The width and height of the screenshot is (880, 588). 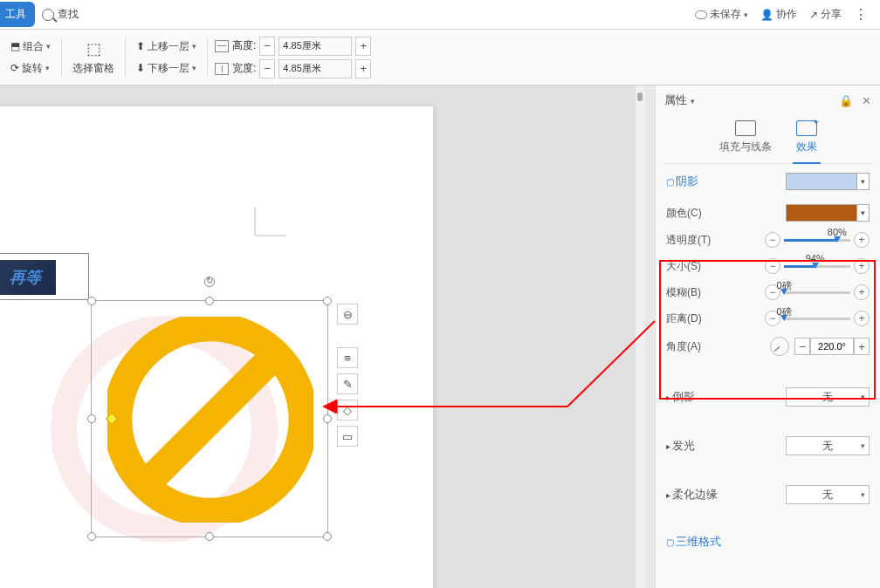 What do you see at coordinates (780, 346) in the screenshot?
I see `angle-dial` at bounding box center [780, 346].